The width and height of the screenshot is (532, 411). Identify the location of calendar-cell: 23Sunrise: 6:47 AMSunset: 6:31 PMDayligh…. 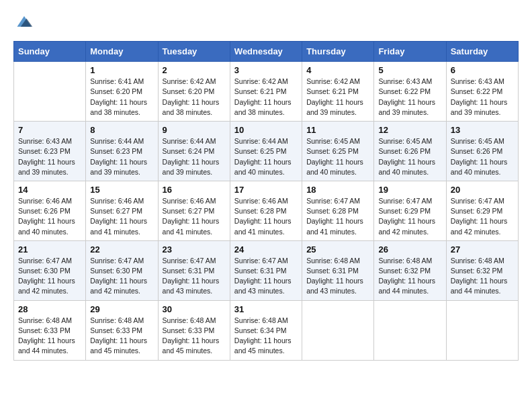
(193, 270).